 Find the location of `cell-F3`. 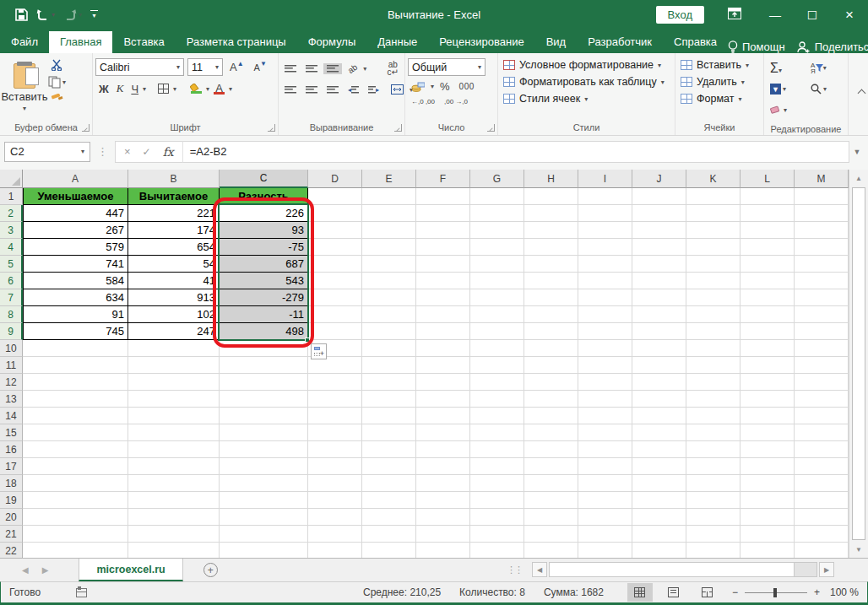

cell-F3 is located at coordinates (443, 230).